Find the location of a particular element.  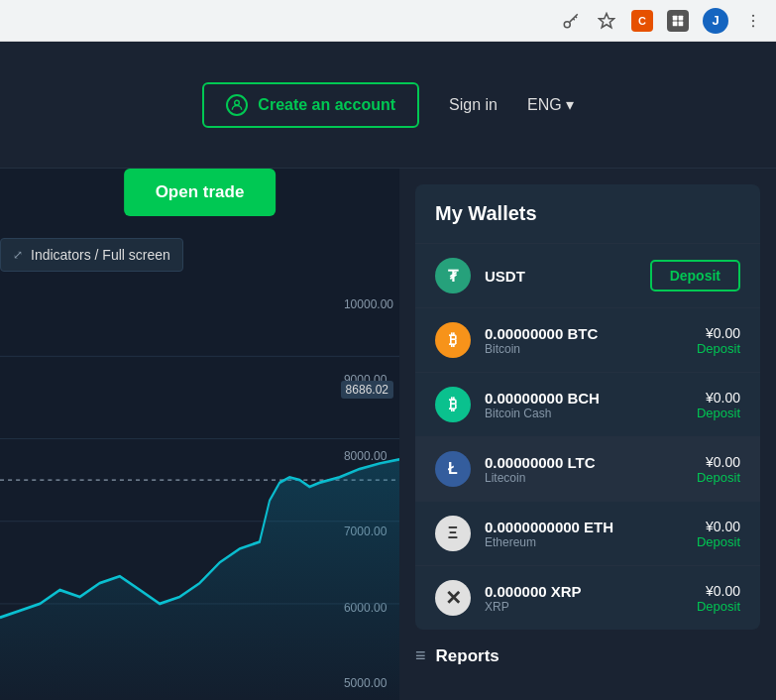

wallet-item-xrp: ✕ 0.000000 XRP XRP ¥0.00 Deposit is located at coordinates (588, 598).